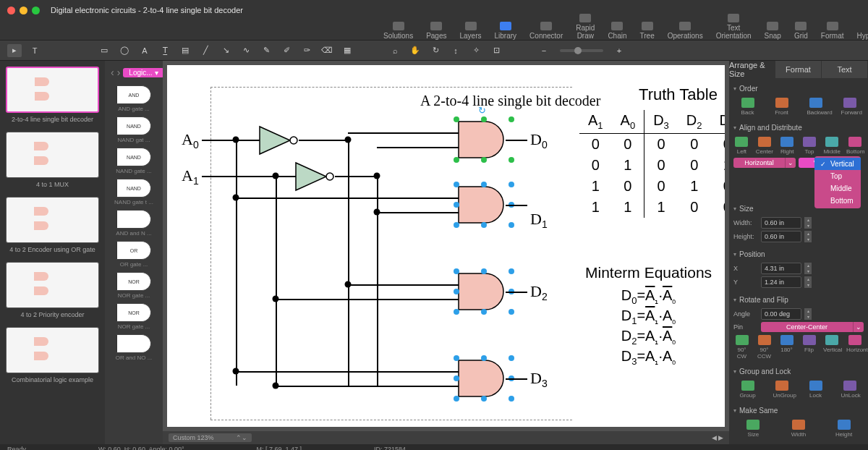 The width and height of the screenshot is (868, 450). What do you see at coordinates (773, 30) in the screenshot?
I see `menu-snap: Snap` at bounding box center [773, 30].